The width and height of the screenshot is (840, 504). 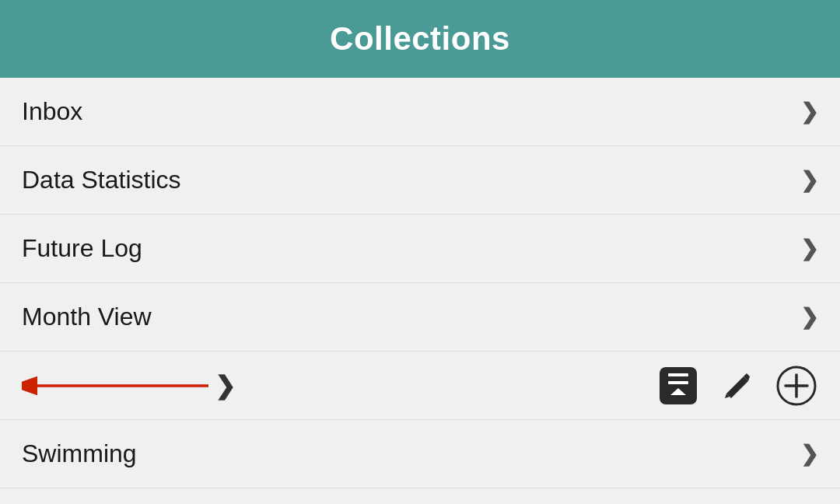 What do you see at coordinates (420, 249) in the screenshot?
I see `list-item-future-log: Future Log ❯` at bounding box center [420, 249].